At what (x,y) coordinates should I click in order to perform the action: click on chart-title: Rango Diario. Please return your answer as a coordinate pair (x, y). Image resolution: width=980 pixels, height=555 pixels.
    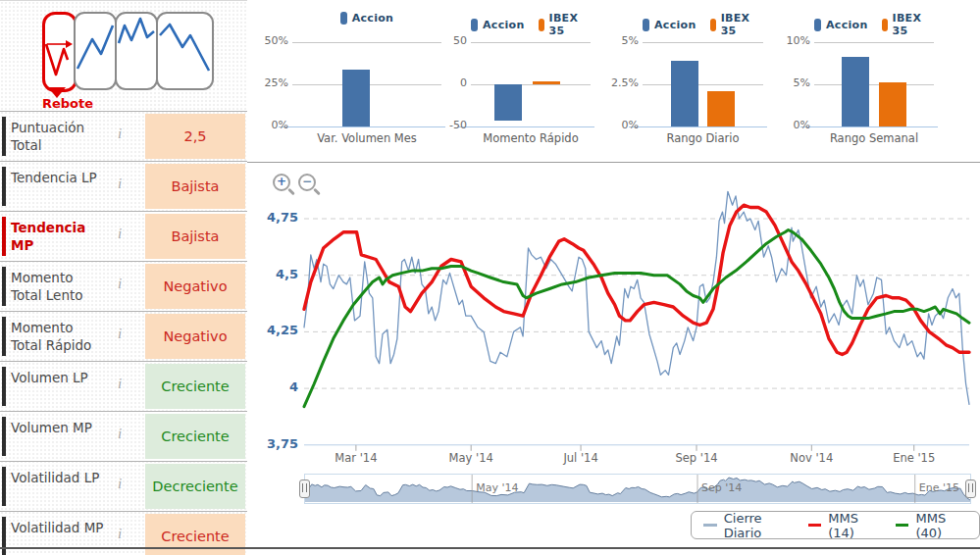
    Looking at the image, I should click on (702, 138).